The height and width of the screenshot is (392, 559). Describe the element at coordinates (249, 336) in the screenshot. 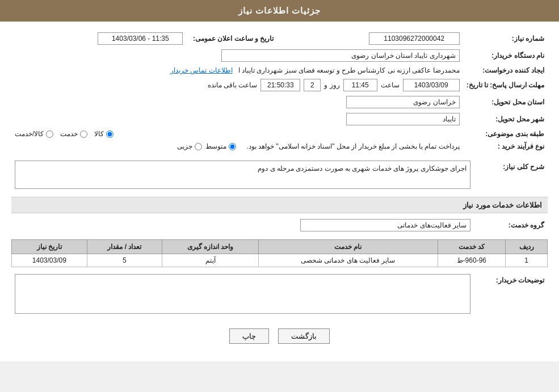

I see `print-button: چاپ` at that location.